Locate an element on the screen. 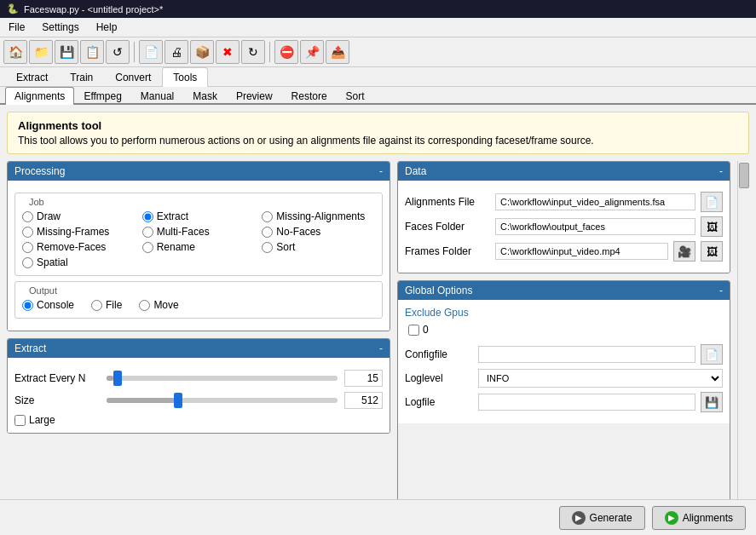  extract-every-n-thumb is located at coordinates (118, 378).